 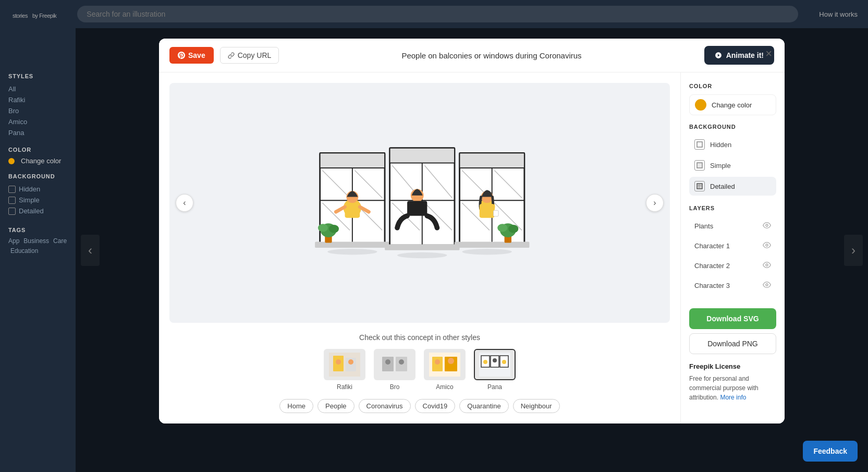 What do you see at coordinates (181, 55) in the screenshot?
I see `pinterest-icon` at bounding box center [181, 55].